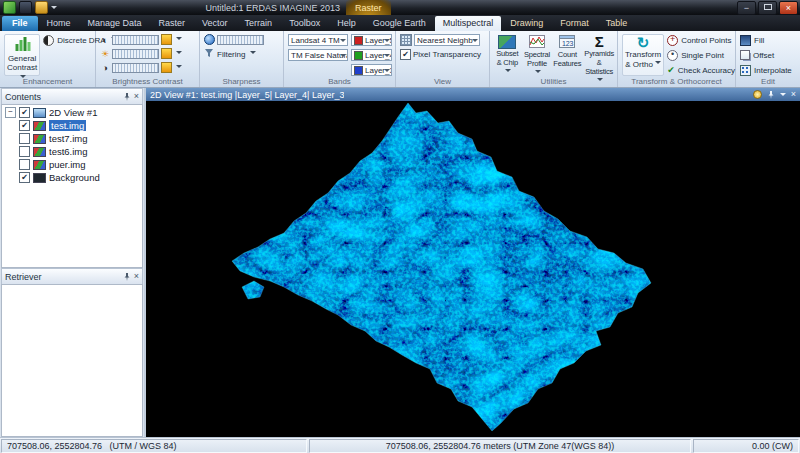 Image resolution: width=800 pixels, height=453 pixels. Describe the element at coordinates (701, 40) in the screenshot. I see `control-points-button: Control Points` at that location.